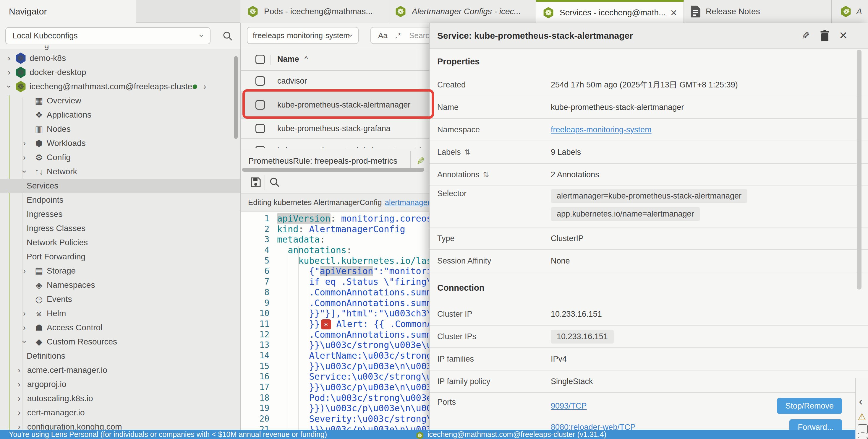  Describe the element at coordinates (335, 59) in the screenshot. I see `table-header: Name ^` at that location.